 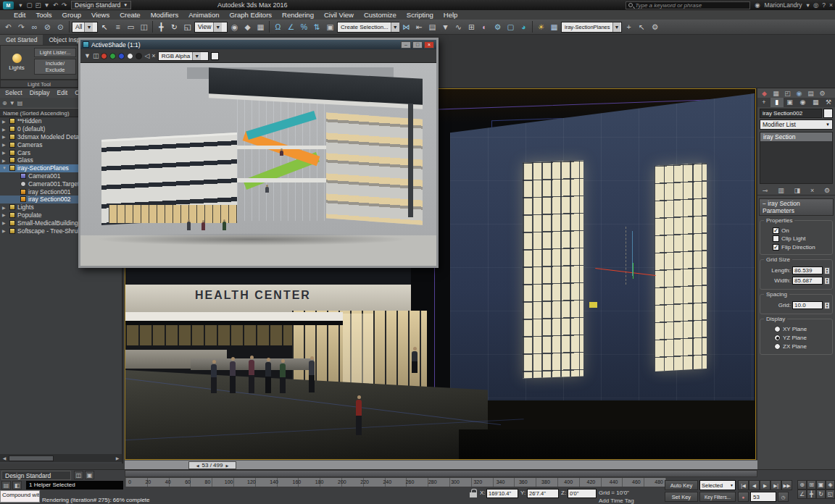 What do you see at coordinates (791, 113) in the screenshot?
I see `object-name-field` at bounding box center [791, 113].